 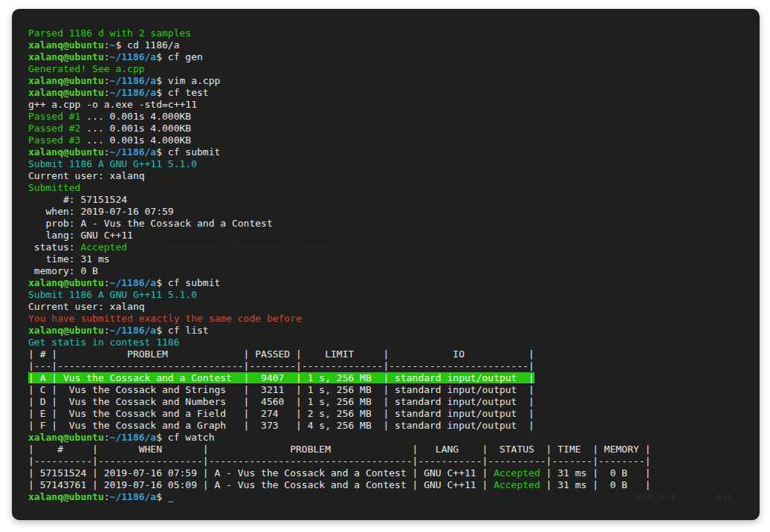 I want to click on submission-lang: lang: GNU C++11, so click(x=392, y=236).